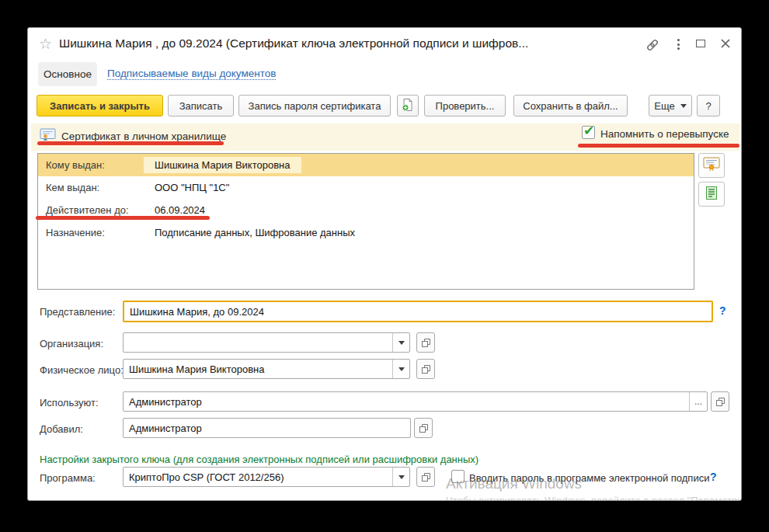  I want to click on certificate-location-label: Сертификат в личном хранилище, so click(144, 137).